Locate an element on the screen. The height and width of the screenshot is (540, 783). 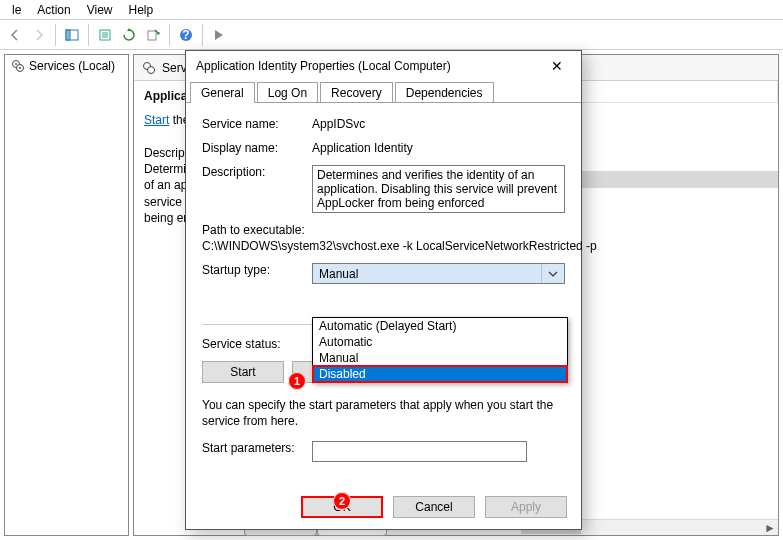
label-display-name: Display name: is located at coordinates (257, 148).